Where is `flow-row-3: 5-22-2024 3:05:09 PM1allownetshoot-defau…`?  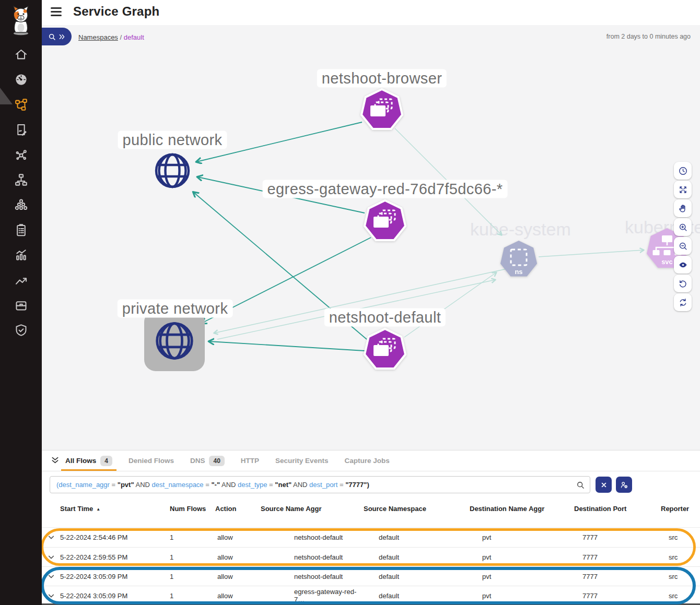
flow-row-3: 5-22-2024 3:05:09 PM1allownetshoot-defau… is located at coordinates (371, 576).